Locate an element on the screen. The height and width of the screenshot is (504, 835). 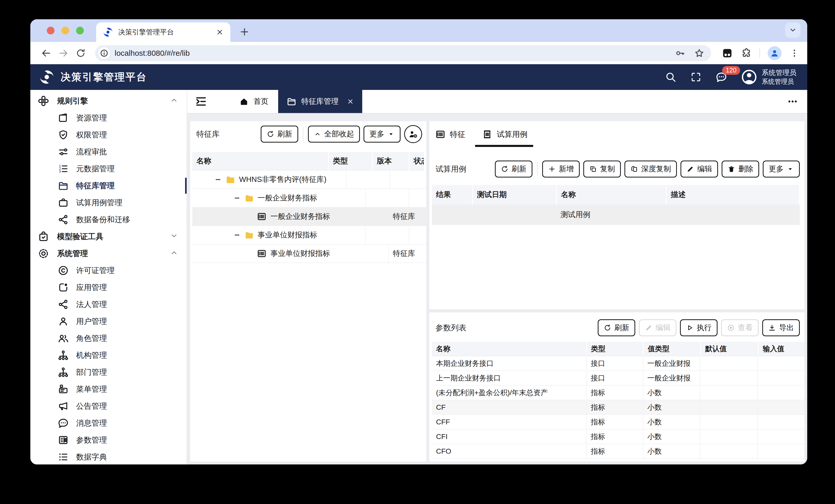
close-window-button is located at coordinates (51, 30).